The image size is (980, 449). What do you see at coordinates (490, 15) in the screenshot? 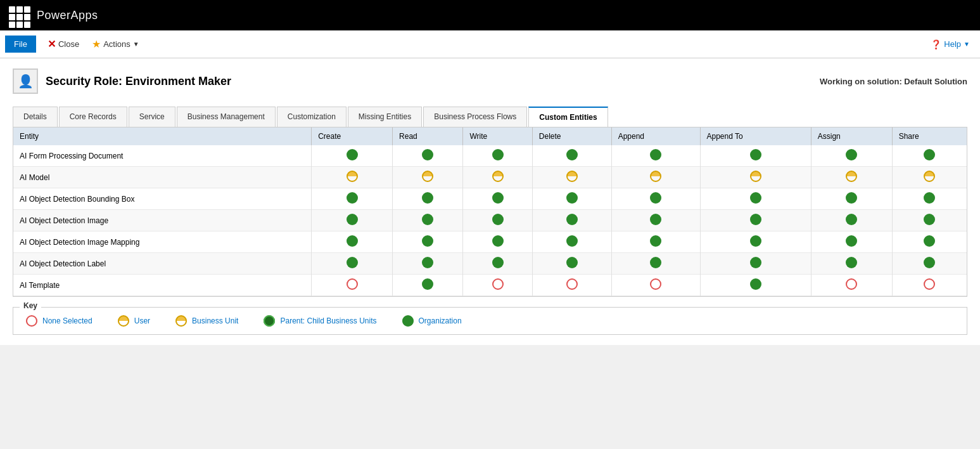
I see `top-bar: PowerApps` at bounding box center [490, 15].